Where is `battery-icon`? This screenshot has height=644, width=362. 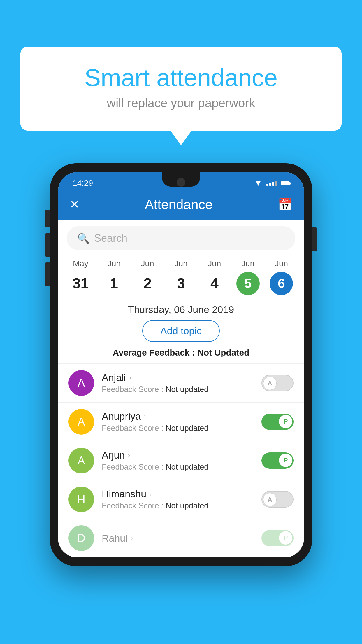 battery-icon is located at coordinates (285, 183).